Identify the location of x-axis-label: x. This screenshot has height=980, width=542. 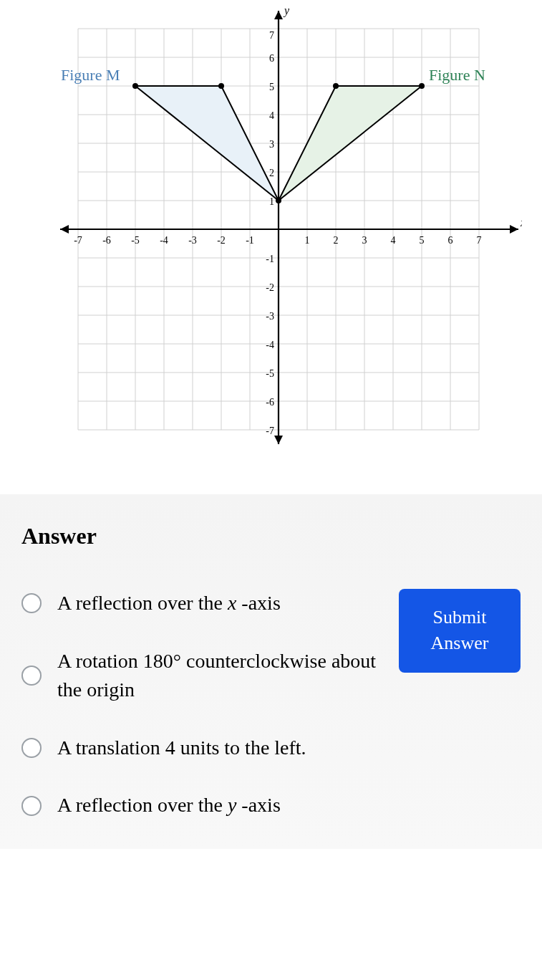
(521, 222).